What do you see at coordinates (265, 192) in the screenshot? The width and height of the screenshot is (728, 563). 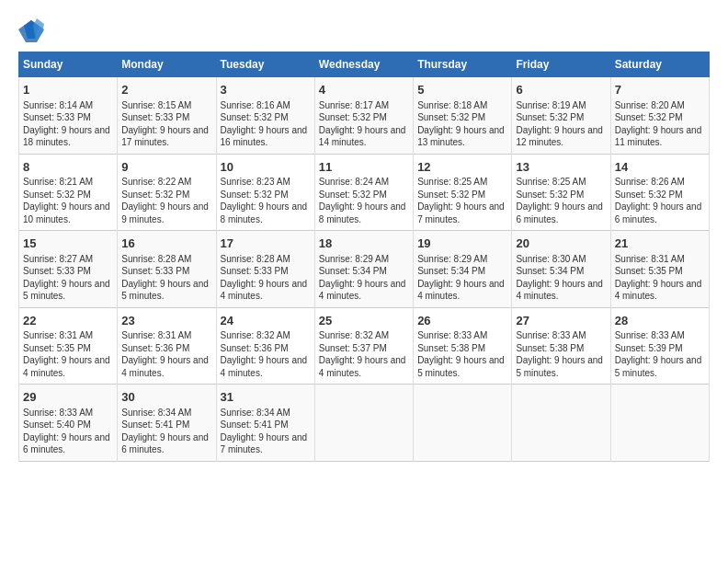 I see `calendar-cell: 10Sunrise: 8:23 AMSunset: 5:32 PMDayligh…` at bounding box center [265, 192].